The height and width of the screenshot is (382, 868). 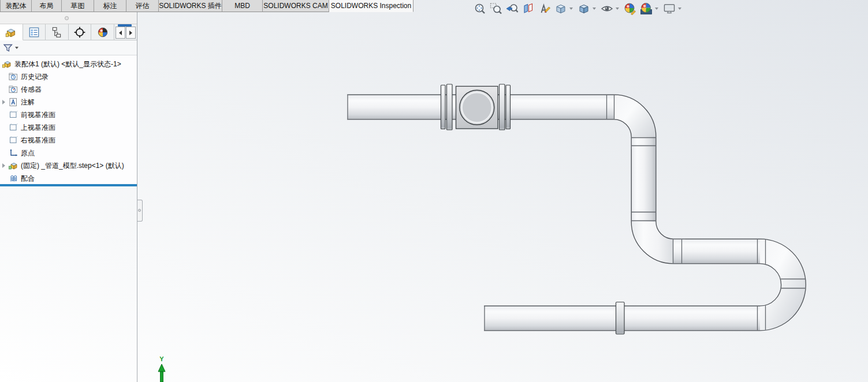 What do you see at coordinates (47, 6) in the screenshot?
I see `tab-layout: 布局` at bounding box center [47, 6].